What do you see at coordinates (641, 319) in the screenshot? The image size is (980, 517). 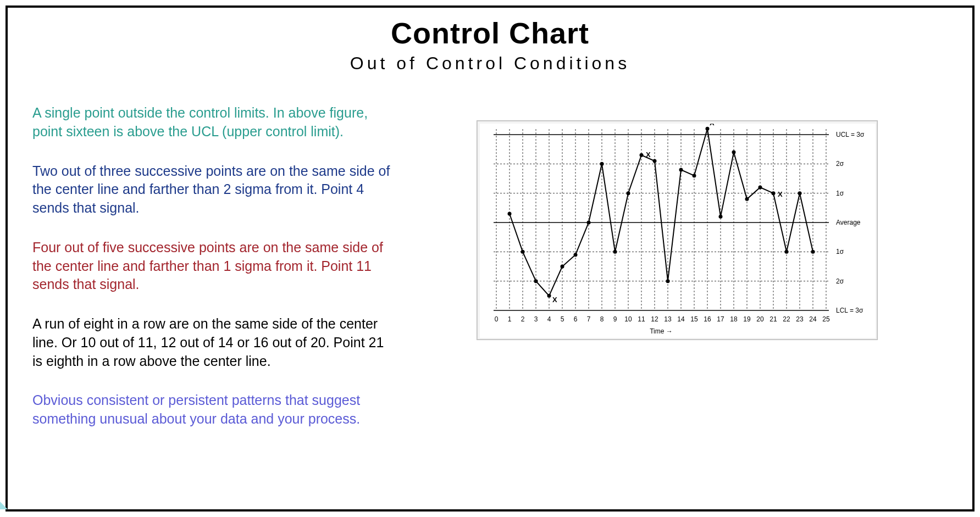 I see `svg-text: 11` at bounding box center [641, 319].